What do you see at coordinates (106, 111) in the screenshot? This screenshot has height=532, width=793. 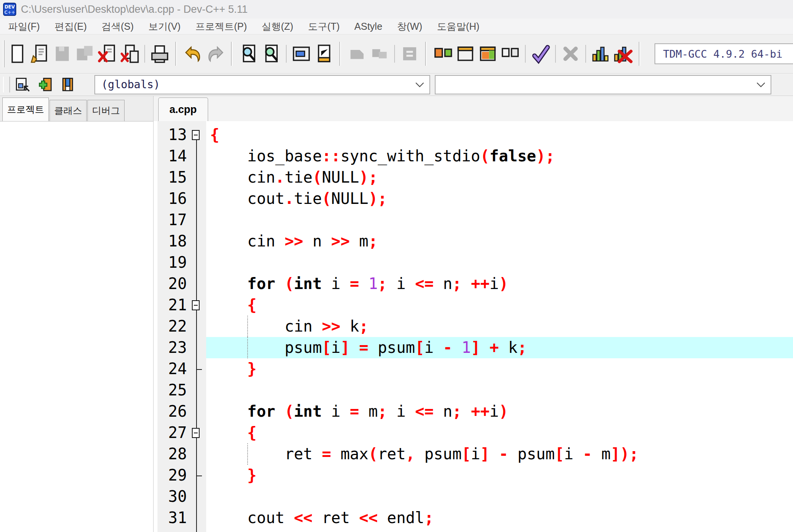 I see `sidebar-tab-debug: 디버그` at bounding box center [106, 111].